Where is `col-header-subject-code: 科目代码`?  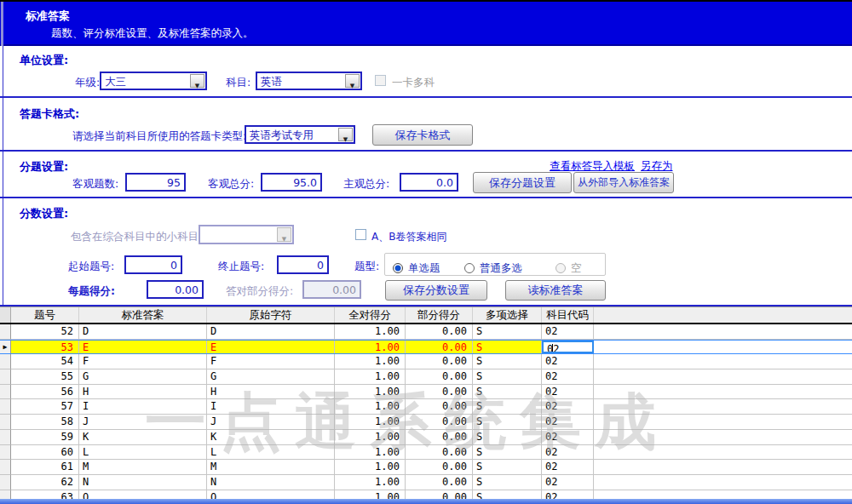 col-header-subject-code: 科目代码 is located at coordinates (567, 315).